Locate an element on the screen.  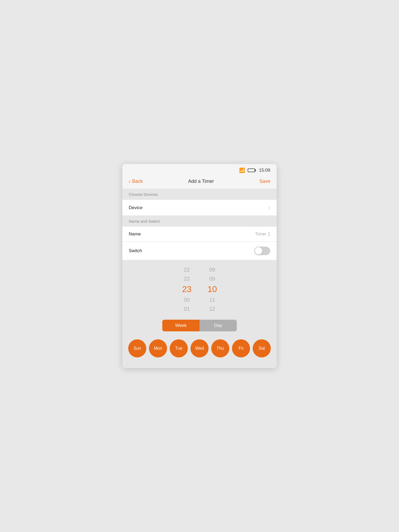
switch-toggle is located at coordinates (262, 251).